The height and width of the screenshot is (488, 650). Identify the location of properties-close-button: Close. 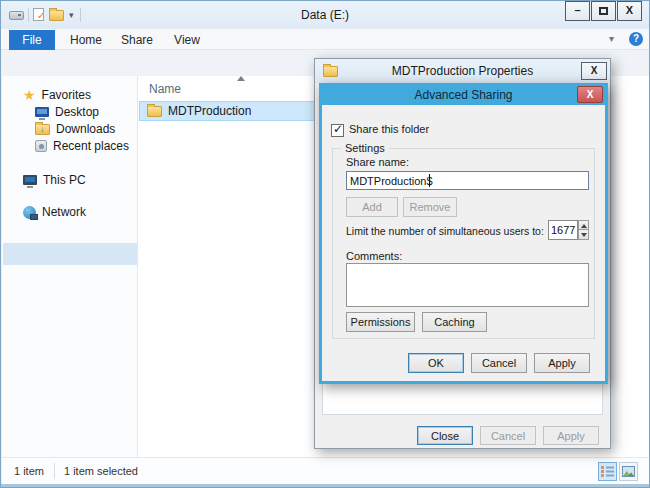
(445, 436).